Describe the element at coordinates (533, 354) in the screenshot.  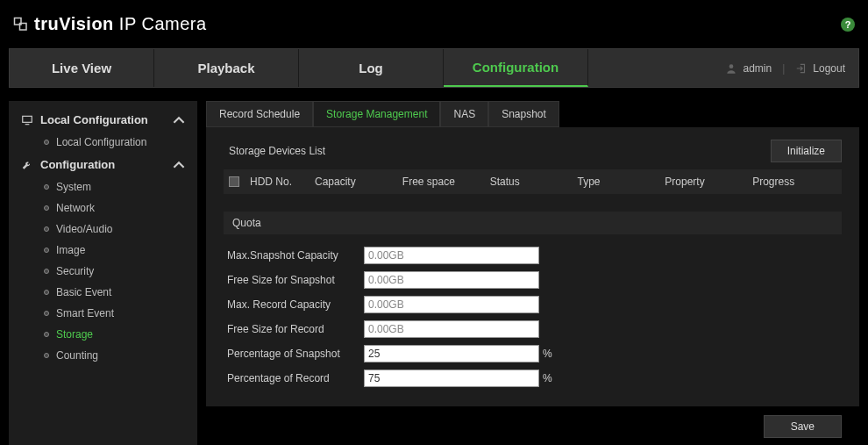
I see `row-percentage-snapshot: Percentage of Snapshot %` at that location.